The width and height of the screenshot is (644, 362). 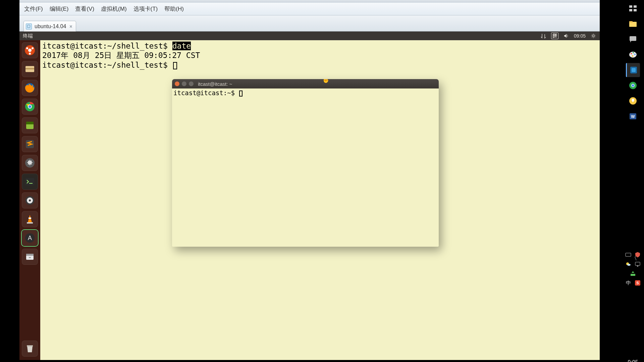 I want to click on launcher-firefox, so click(x=30, y=88).